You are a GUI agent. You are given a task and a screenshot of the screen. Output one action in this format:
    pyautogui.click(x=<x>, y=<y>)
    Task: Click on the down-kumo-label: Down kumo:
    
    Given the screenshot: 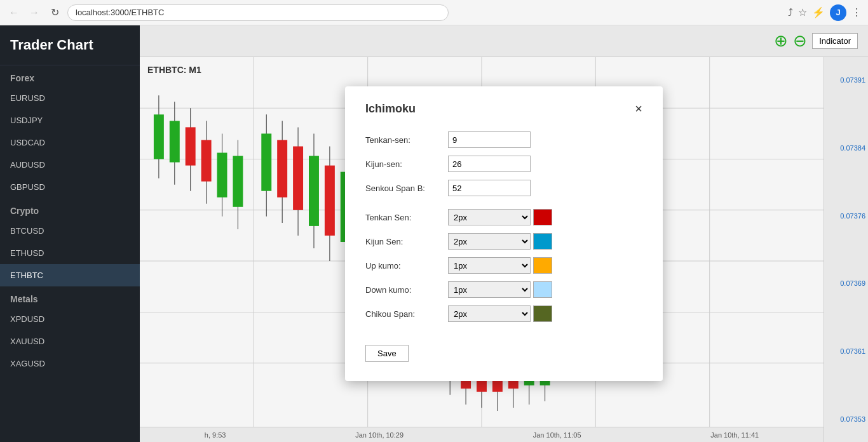 What is the action you would take?
    pyautogui.click(x=407, y=290)
    